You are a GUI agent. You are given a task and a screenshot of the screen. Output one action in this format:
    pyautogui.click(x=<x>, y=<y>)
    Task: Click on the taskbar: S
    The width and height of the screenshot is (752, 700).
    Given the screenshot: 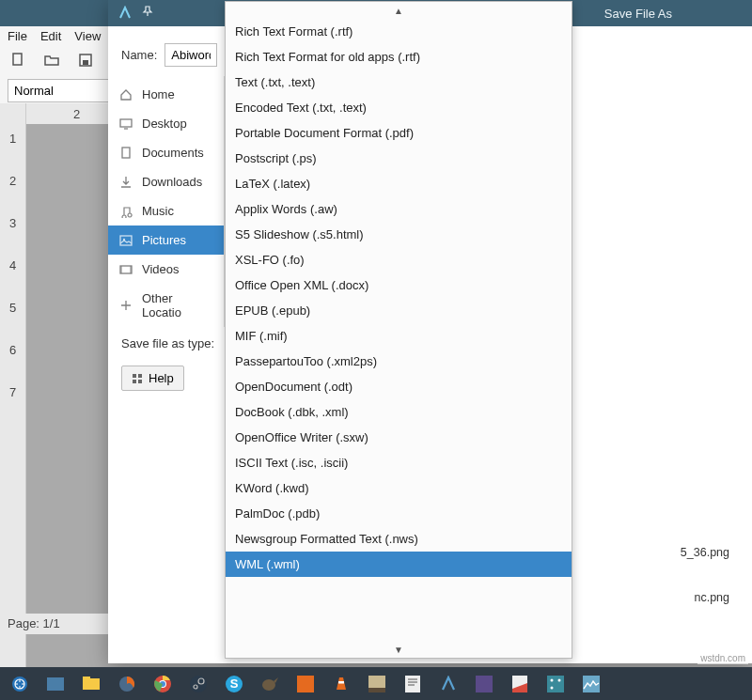 What is the action you would take?
    pyautogui.click(x=376, y=684)
    